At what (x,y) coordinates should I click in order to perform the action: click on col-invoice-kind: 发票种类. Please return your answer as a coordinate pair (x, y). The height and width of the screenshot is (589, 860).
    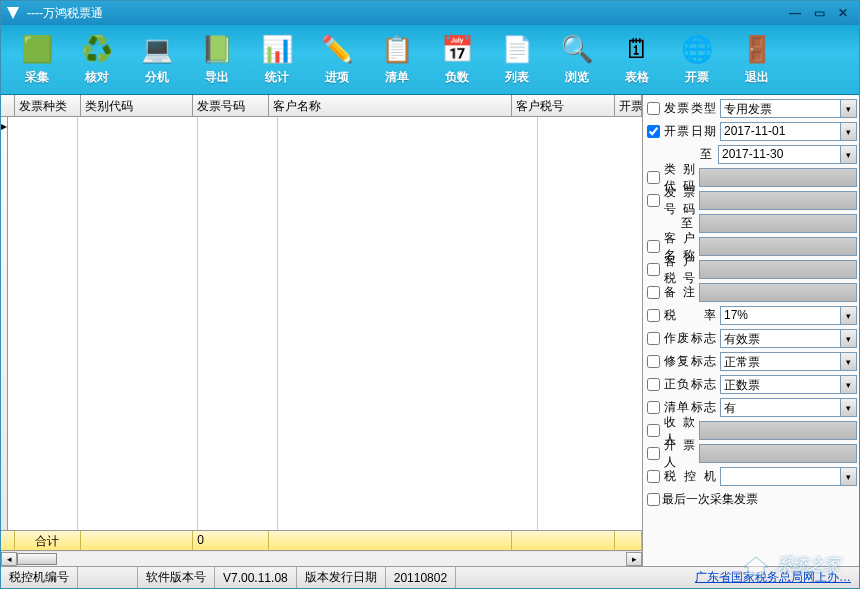
    Looking at the image, I should click on (48, 106).